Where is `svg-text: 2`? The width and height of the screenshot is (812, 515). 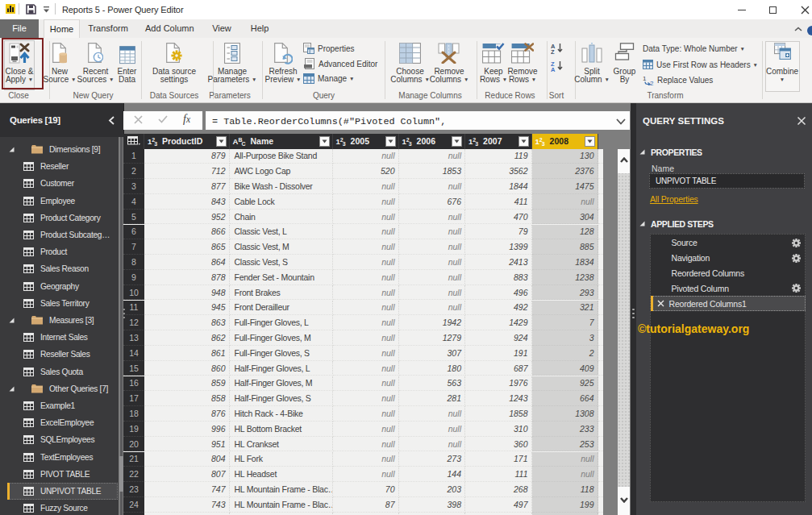 svg-text: 2 is located at coordinates (652, 82).